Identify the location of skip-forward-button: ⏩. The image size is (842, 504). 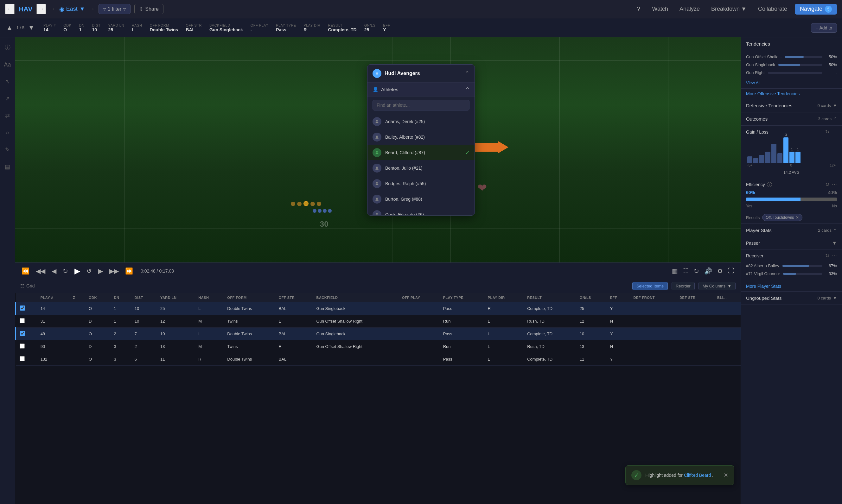
(129, 271).